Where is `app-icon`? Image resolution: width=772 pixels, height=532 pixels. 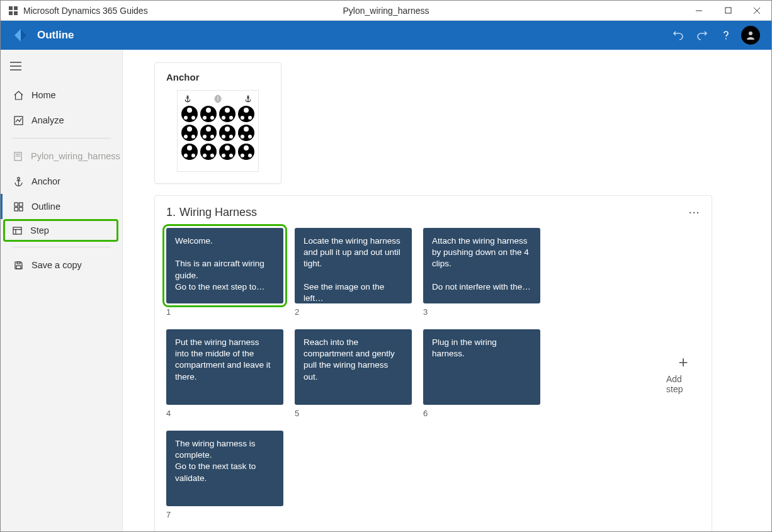
app-icon is located at coordinates (13, 11).